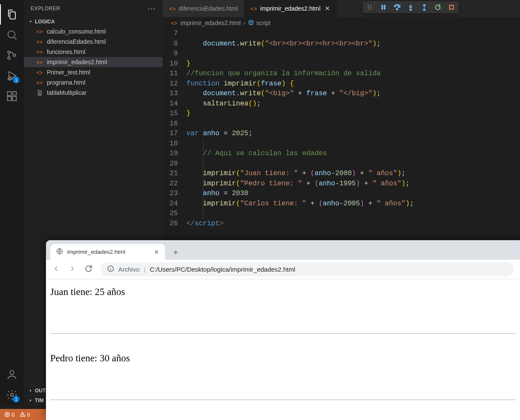 The height and width of the screenshot is (420, 520). What do you see at coordinates (12, 35) in the screenshot?
I see `search-icon` at bounding box center [12, 35].